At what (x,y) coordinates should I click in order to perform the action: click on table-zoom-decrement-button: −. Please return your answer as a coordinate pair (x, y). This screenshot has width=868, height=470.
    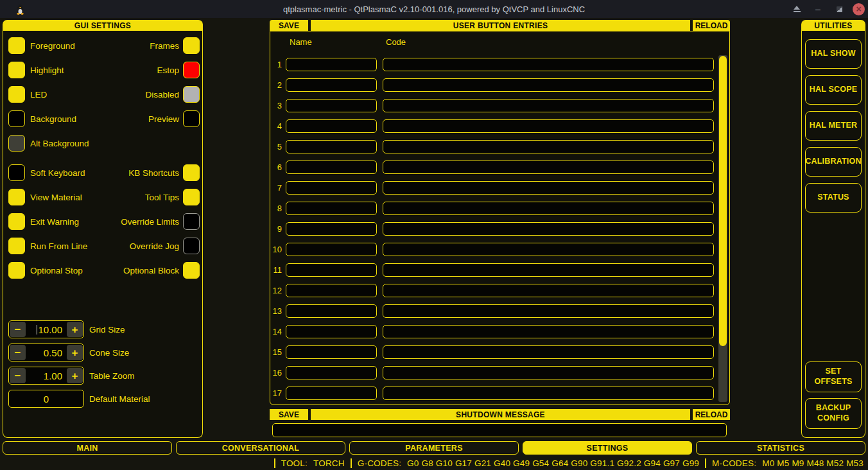
    Looking at the image, I should click on (18, 376).